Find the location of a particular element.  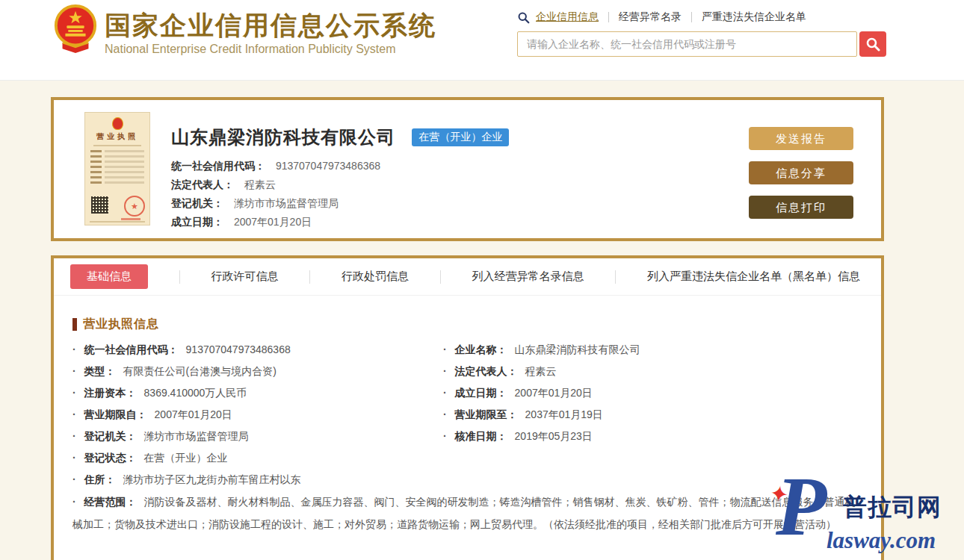

tab-basic-info: 基础信息 is located at coordinates (109, 276).